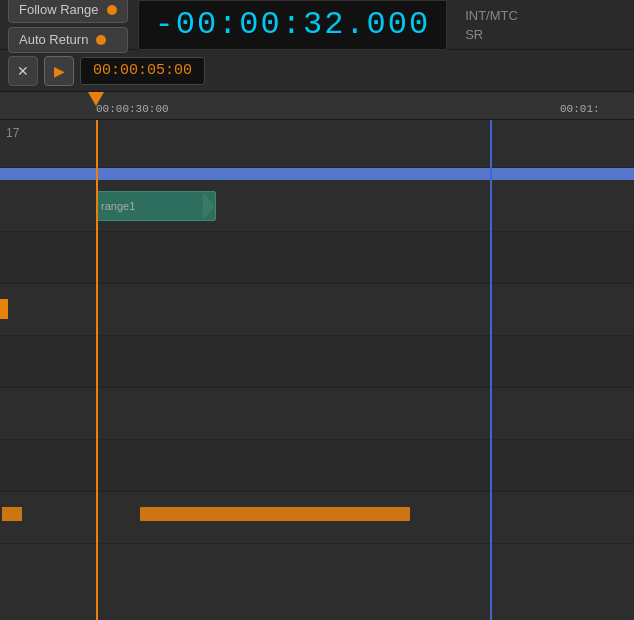 This screenshot has height=620, width=634. I want to click on range-clip-arrow-icon, so click(209, 206).